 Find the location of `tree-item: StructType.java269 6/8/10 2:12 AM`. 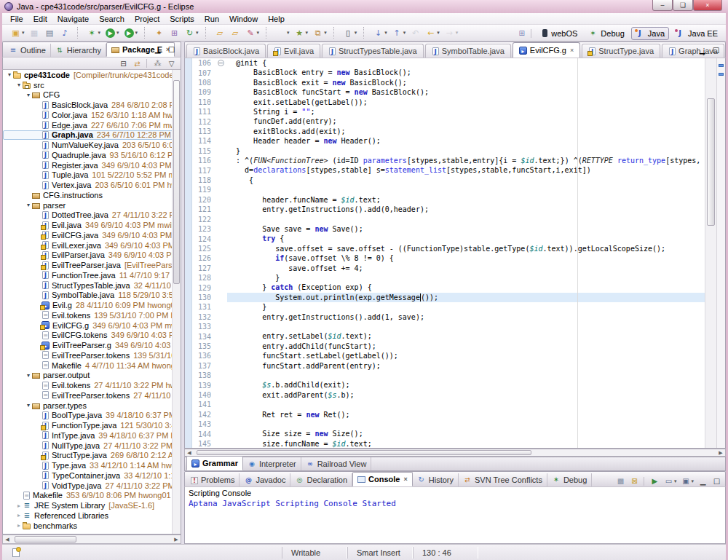

tree-item: StructType.java269 6/8/10 2:12 AM is located at coordinates (92, 456).